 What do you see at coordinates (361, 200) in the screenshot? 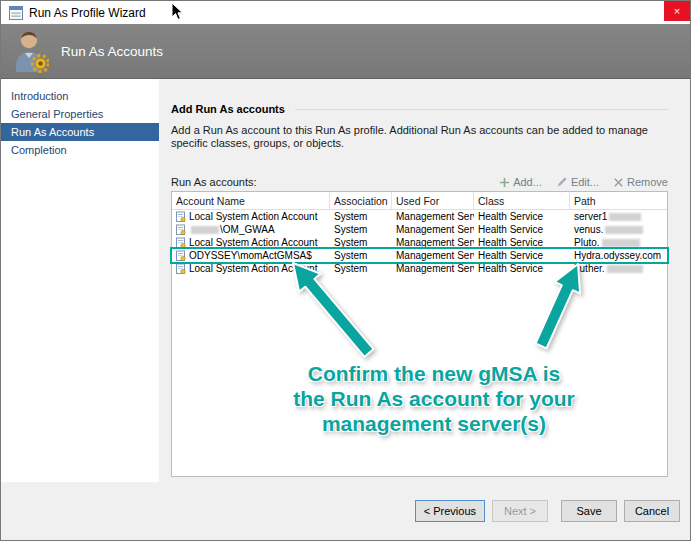
I see `column-header-association: Association` at bounding box center [361, 200].